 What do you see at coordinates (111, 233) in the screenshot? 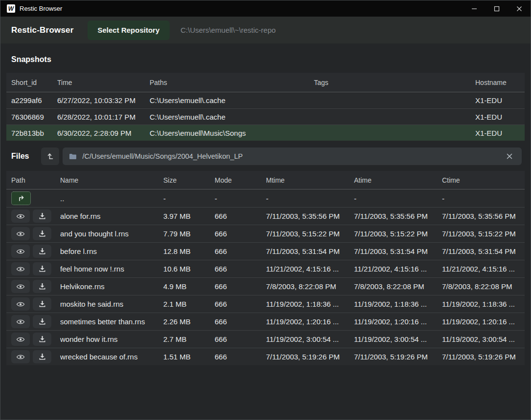
I see `file-name: and you thought l.rns` at bounding box center [111, 233].